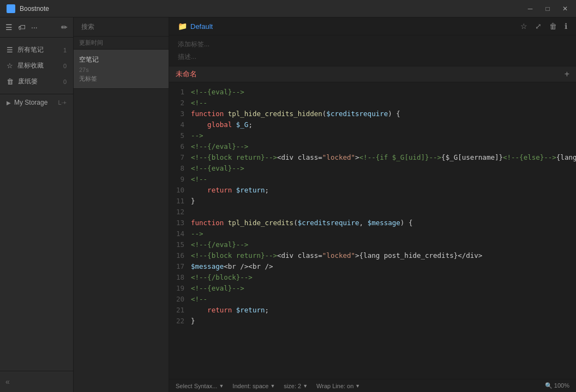 This screenshot has height=392, width=576. Describe the element at coordinates (383, 114) in the screenshot. I see `line-content: function tpl_hide_credits_hidden($credit…` at that location.